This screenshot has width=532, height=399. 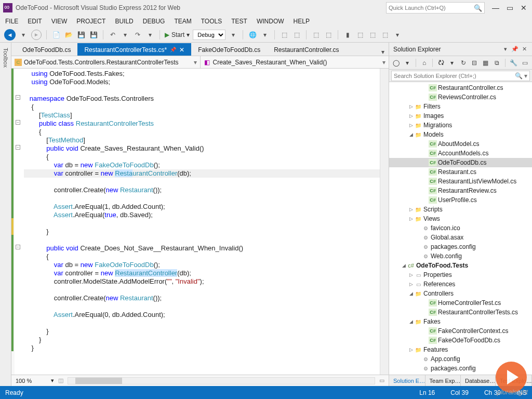 What do you see at coordinates (497, 63) in the screenshot?
I see `se-preview-icon: ⧉` at bounding box center [497, 63].